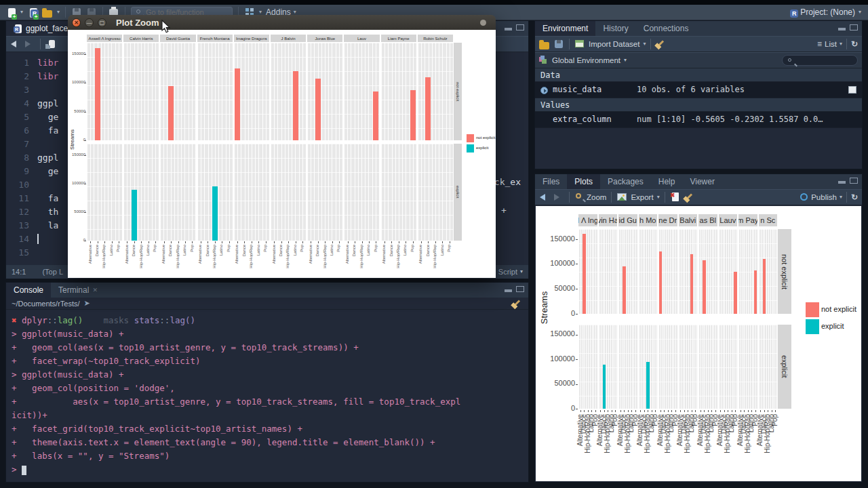 The height and width of the screenshot is (488, 868). I want to click on close-terminal-icon: ✕, so click(95, 290).